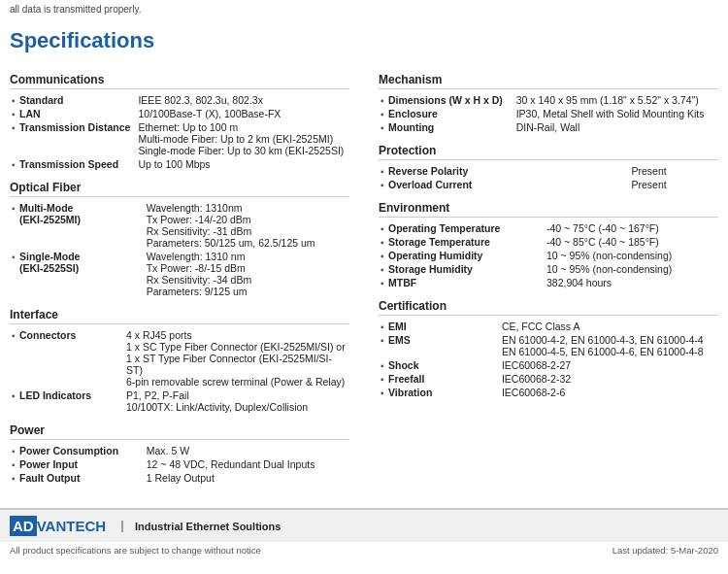 The height and width of the screenshot is (574, 728). What do you see at coordinates (450, 114) in the screenshot?
I see `spec-label: Enclosure` at bounding box center [450, 114].